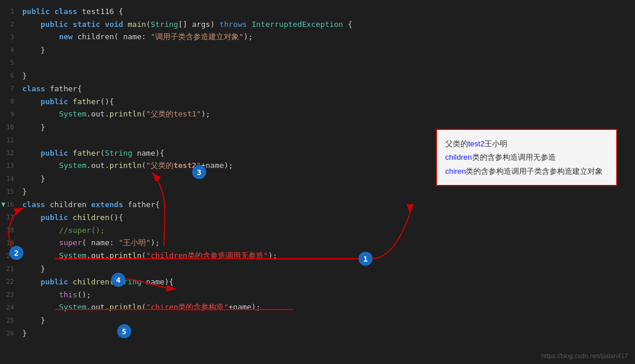 The image size is (635, 364). I want to click on line-number-25: 25, so click(9, 321).